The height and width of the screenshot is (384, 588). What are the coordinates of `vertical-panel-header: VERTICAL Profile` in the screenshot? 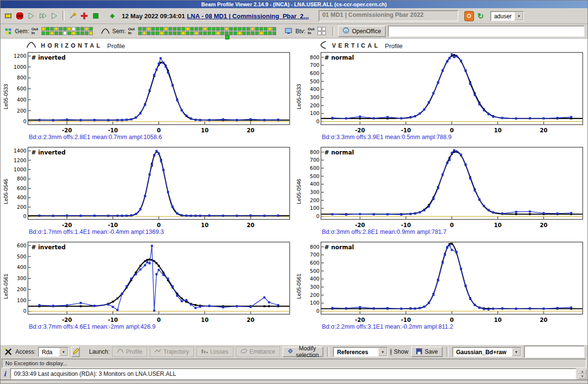 It's located at (452, 46).